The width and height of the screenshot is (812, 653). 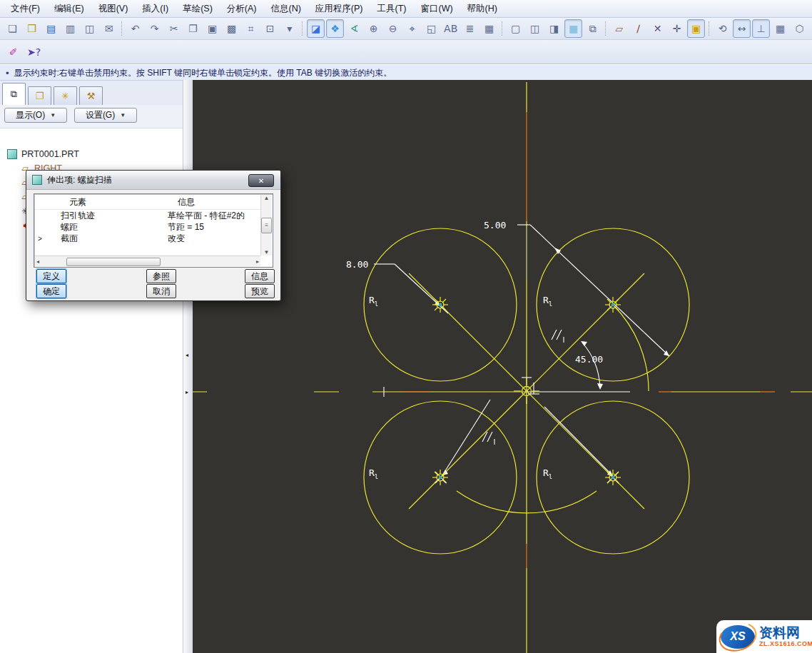 I want to click on cut-icon: ✂, so click(x=174, y=29).